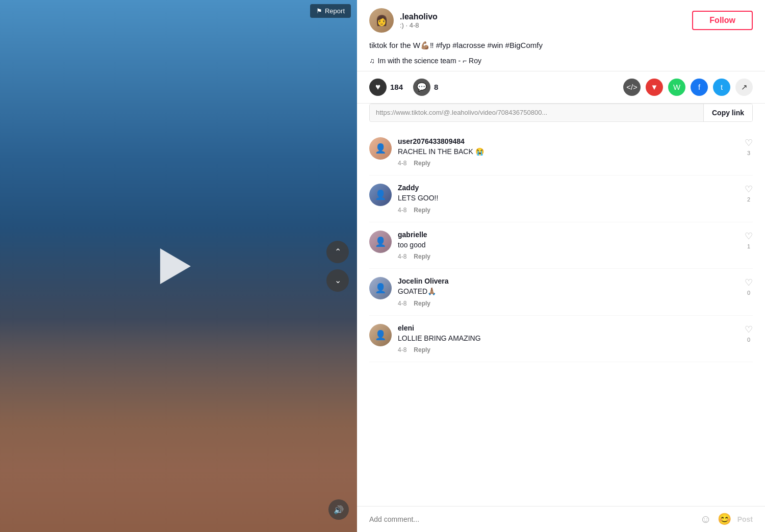 Image resolution: width=765 pixels, height=532 pixels. I want to click on comment-like: ♡ 1, so click(747, 240).